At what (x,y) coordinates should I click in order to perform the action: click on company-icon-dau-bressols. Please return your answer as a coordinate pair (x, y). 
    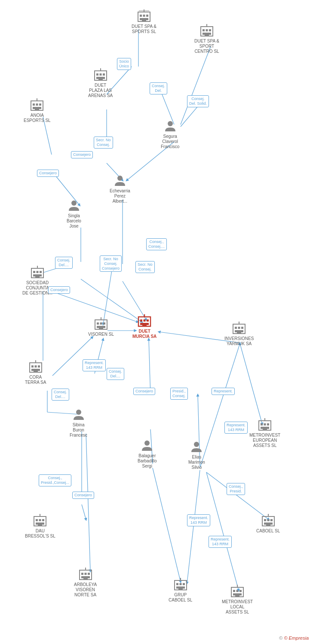
    Looking at the image, I should click on (40, 520).